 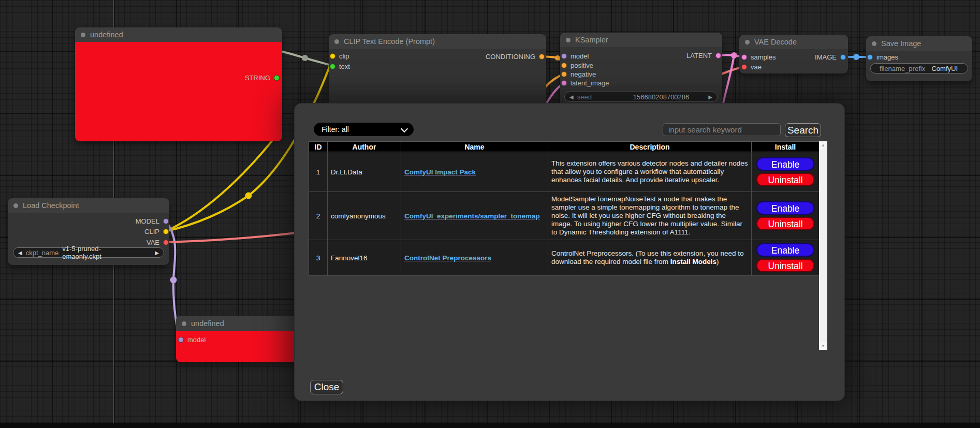 I want to click on reroute-dot-clip, so click(x=248, y=196).